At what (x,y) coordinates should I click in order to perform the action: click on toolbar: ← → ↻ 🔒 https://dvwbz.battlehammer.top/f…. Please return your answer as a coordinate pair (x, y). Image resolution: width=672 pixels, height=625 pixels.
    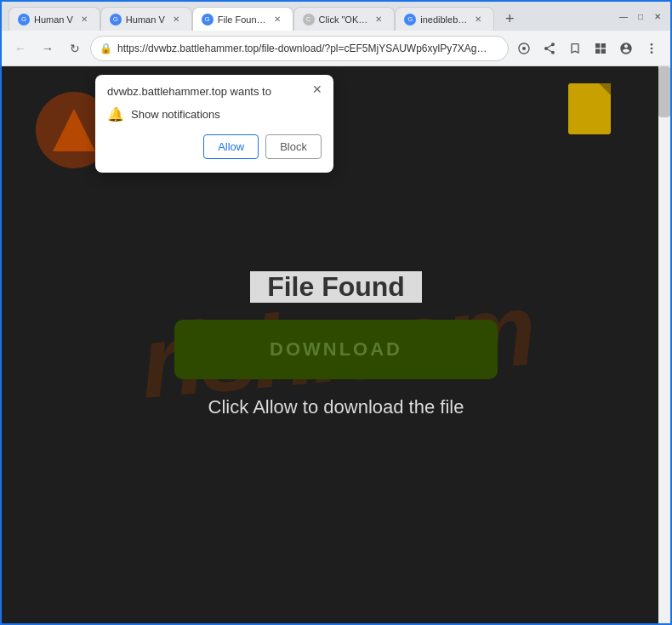
    Looking at the image, I should click on (336, 48).